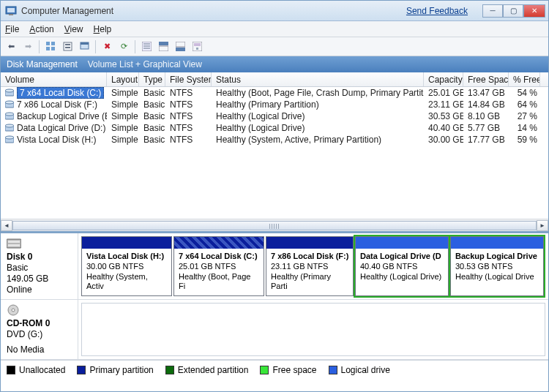 The image size is (549, 392). Describe the element at coordinates (189, 79) in the screenshot. I see `col-filesystem: File System` at that location.